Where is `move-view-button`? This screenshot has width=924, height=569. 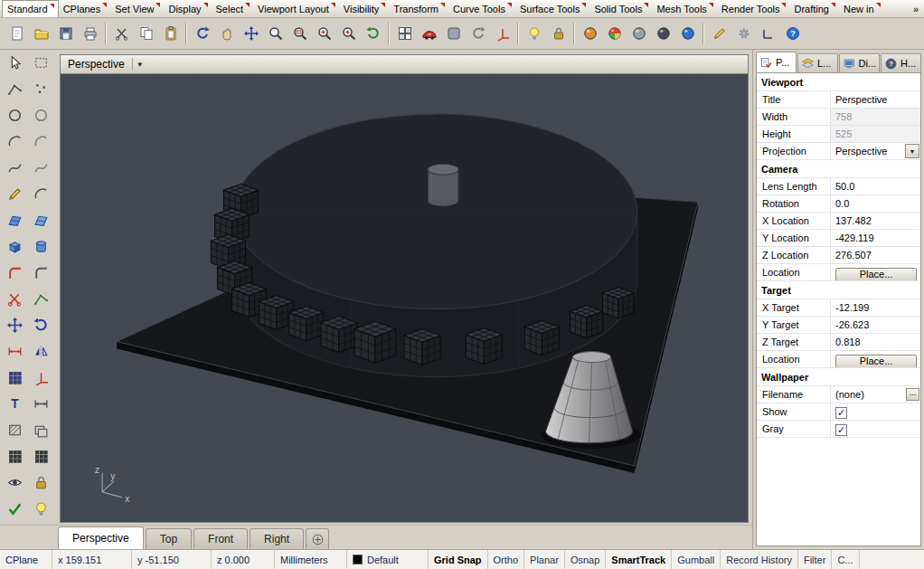 move-view-button is located at coordinates (251, 34).